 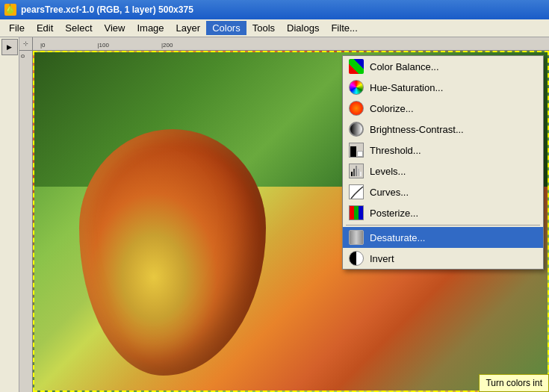 What do you see at coordinates (396, 151) in the screenshot?
I see `threshold-label: Threshold...` at bounding box center [396, 151].